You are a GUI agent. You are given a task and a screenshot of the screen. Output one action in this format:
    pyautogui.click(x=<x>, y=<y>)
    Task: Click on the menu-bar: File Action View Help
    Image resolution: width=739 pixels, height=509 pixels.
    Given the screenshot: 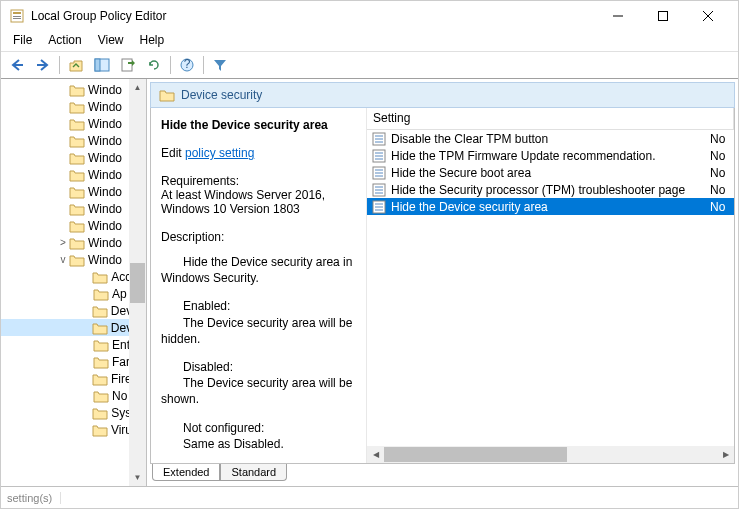 What is the action you would take?
    pyautogui.click(x=370, y=41)
    